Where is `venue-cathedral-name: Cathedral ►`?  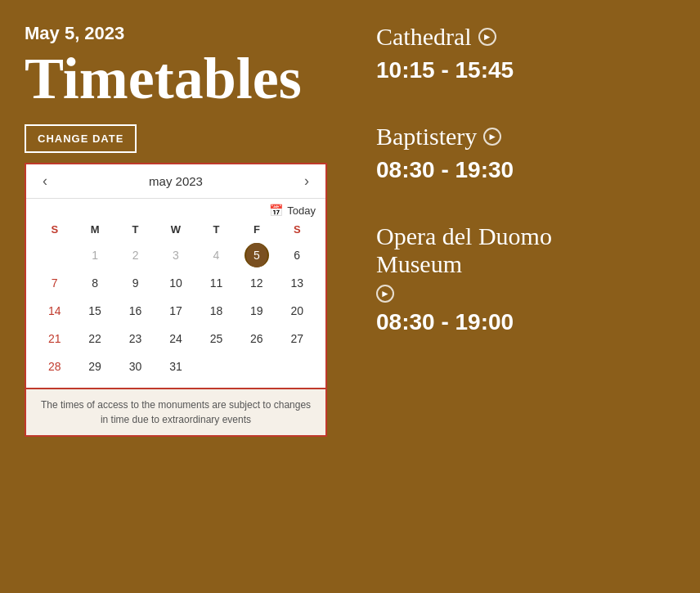 venue-cathedral-name: Cathedral ► is located at coordinates (522, 37).